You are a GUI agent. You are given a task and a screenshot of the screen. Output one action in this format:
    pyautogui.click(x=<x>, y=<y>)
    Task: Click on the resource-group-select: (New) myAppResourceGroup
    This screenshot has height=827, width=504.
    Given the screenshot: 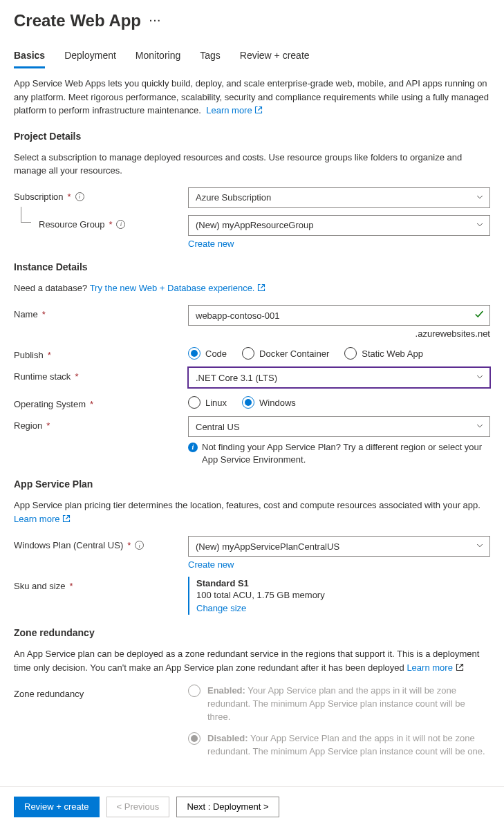 What is the action you would take?
    pyautogui.click(x=339, y=225)
    